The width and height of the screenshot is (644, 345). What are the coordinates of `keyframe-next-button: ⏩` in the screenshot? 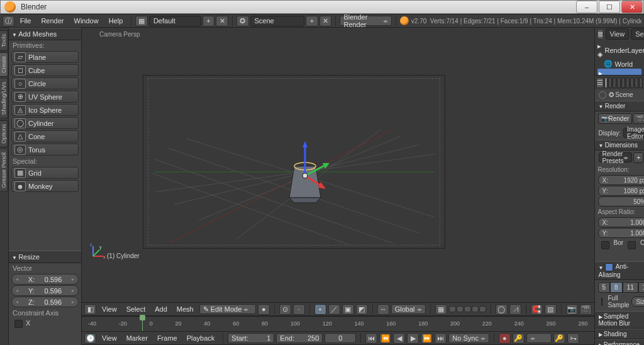 It's located at (426, 339).